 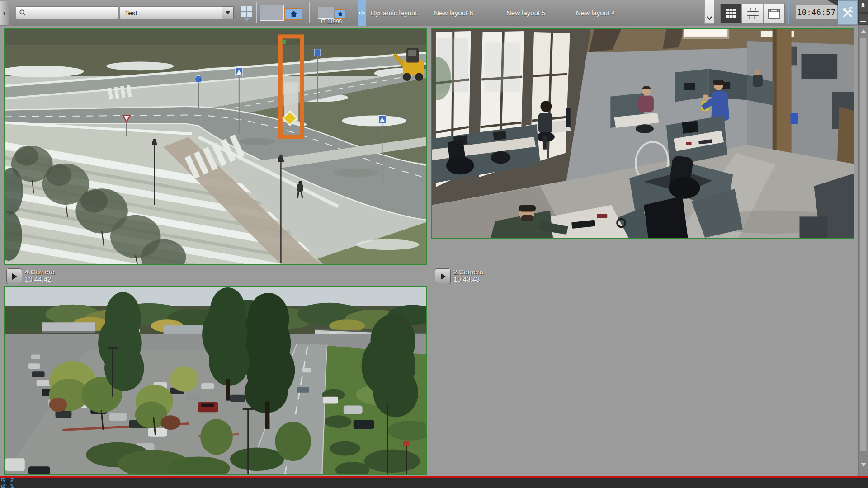 What do you see at coordinates (863, 244) in the screenshot?
I see `scrollbar-thumb` at bounding box center [863, 244].